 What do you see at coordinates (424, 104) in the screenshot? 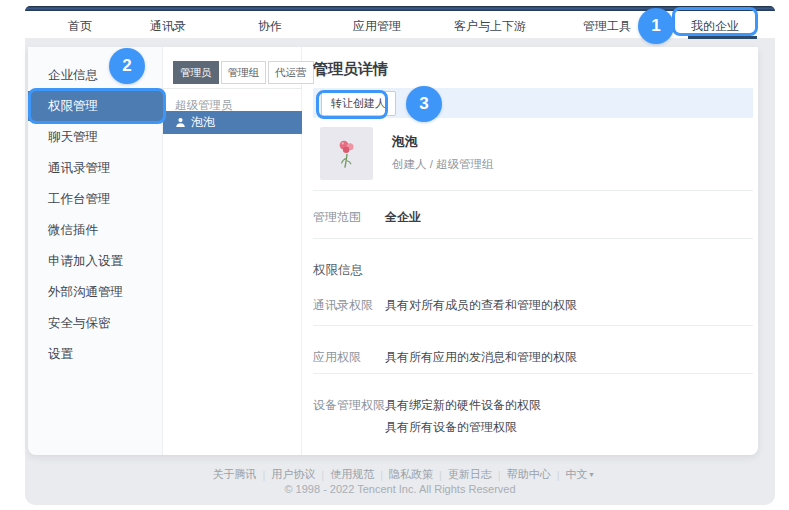
I see `step-badge-3: 3` at bounding box center [424, 104].